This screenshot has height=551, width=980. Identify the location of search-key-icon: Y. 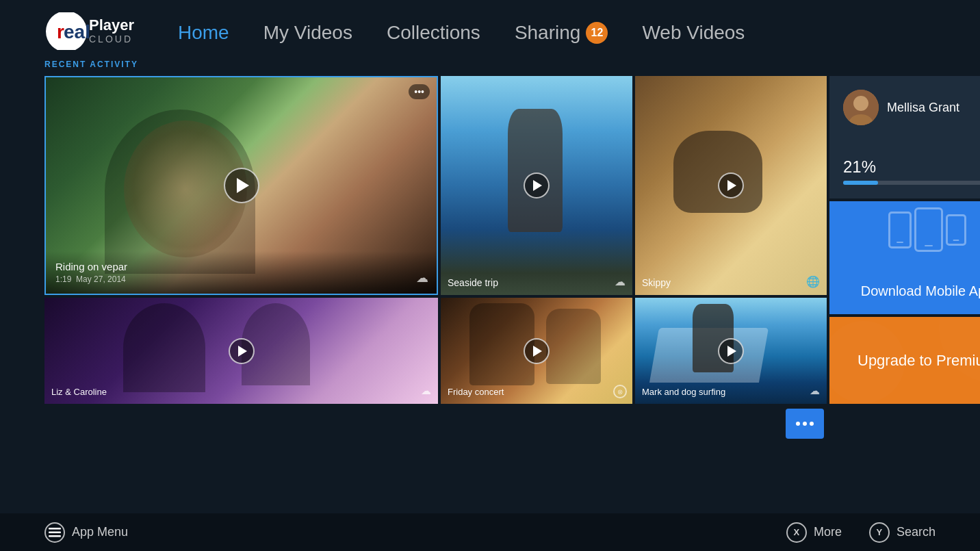
(879, 533).